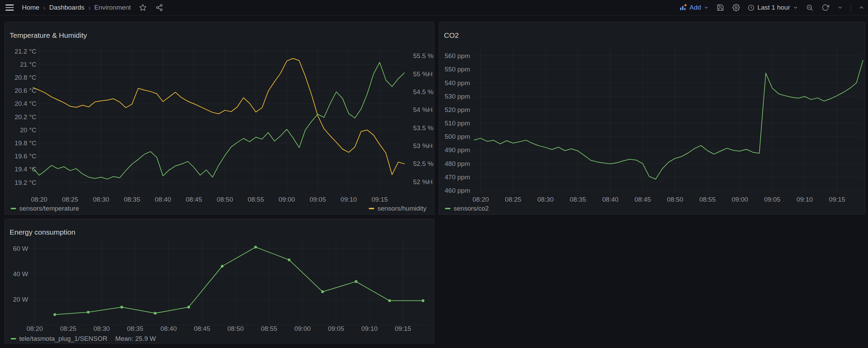  Describe the element at coordinates (457, 69) in the screenshot. I see `y-axis-tick-label: 550 ppm` at that location.